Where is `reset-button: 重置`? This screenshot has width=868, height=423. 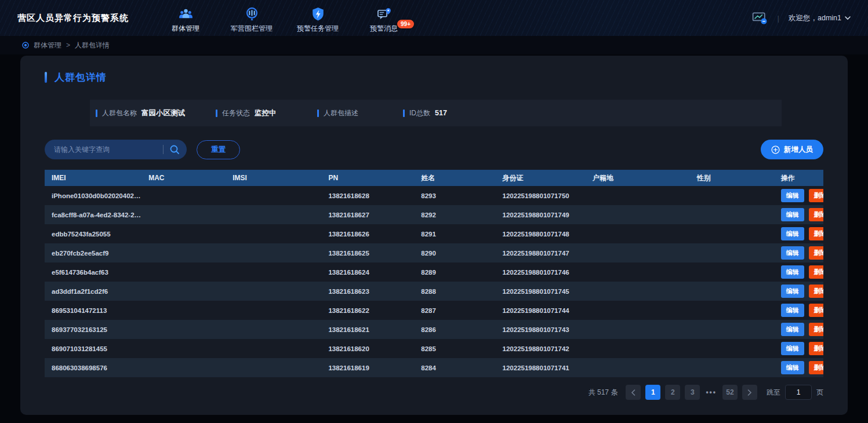 reset-button: 重置 is located at coordinates (218, 149).